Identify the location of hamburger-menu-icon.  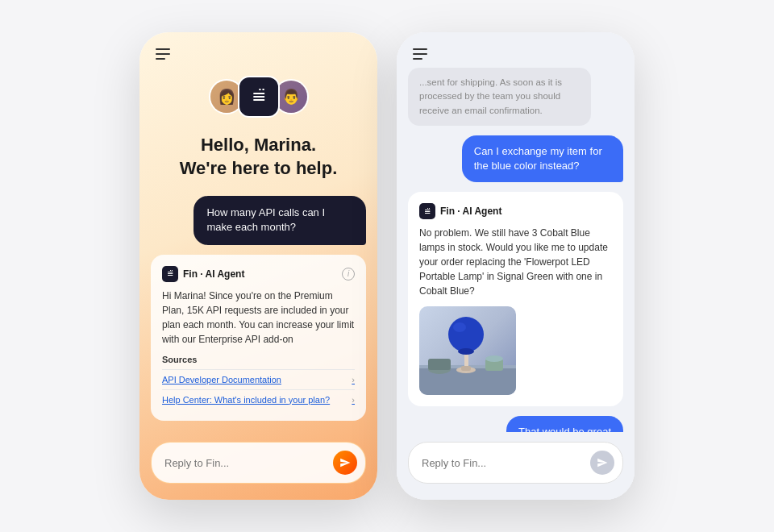
(163, 54).